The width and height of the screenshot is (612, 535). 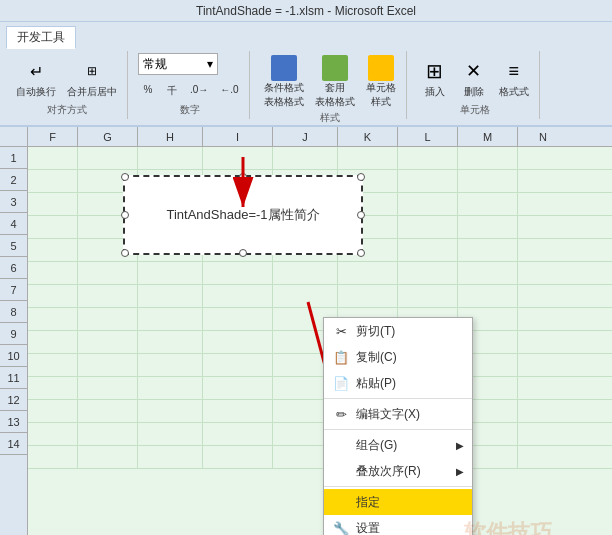 What do you see at coordinates (14, 444) in the screenshot?
I see `row-14: 14` at bounding box center [14, 444].